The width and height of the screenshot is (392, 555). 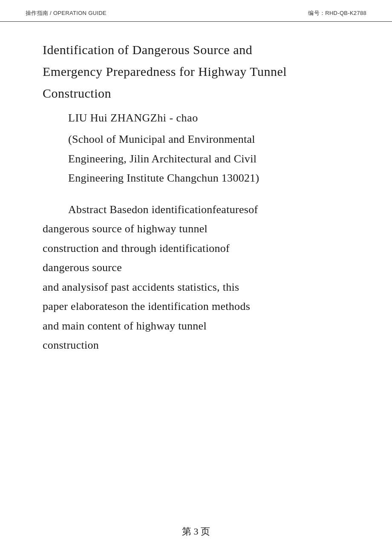 I want to click on title-line-3: Construction, so click(x=196, y=93).